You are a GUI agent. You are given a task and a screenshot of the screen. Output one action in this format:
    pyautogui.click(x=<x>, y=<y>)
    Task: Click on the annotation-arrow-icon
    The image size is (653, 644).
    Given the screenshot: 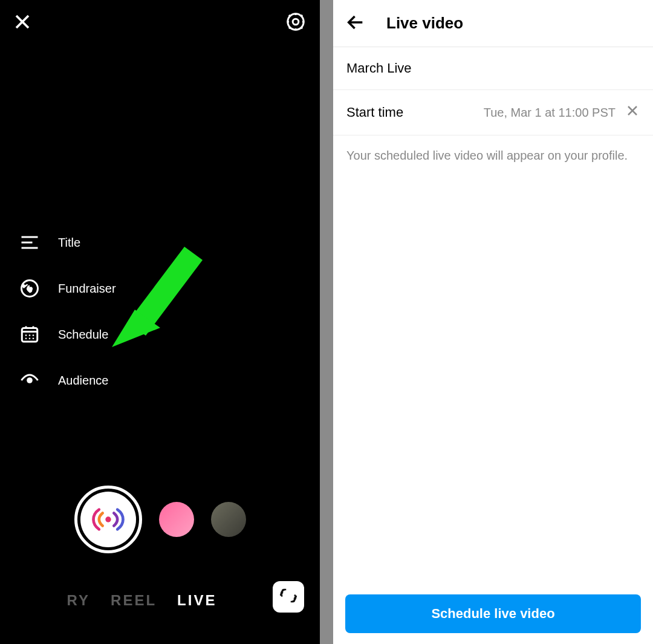 What is the action you would take?
    pyautogui.click(x=160, y=302)
    